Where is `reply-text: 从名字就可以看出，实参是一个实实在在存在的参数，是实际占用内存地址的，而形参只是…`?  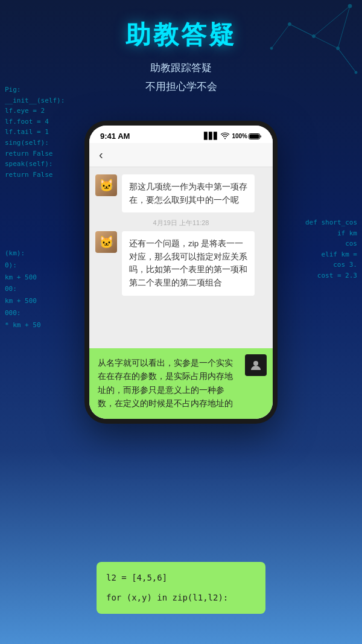 reply-text: 从名字就可以看出，实参是一个实实在在存在的参数，是实际占用内存地址的，而形参只是… is located at coordinates (168, 384).